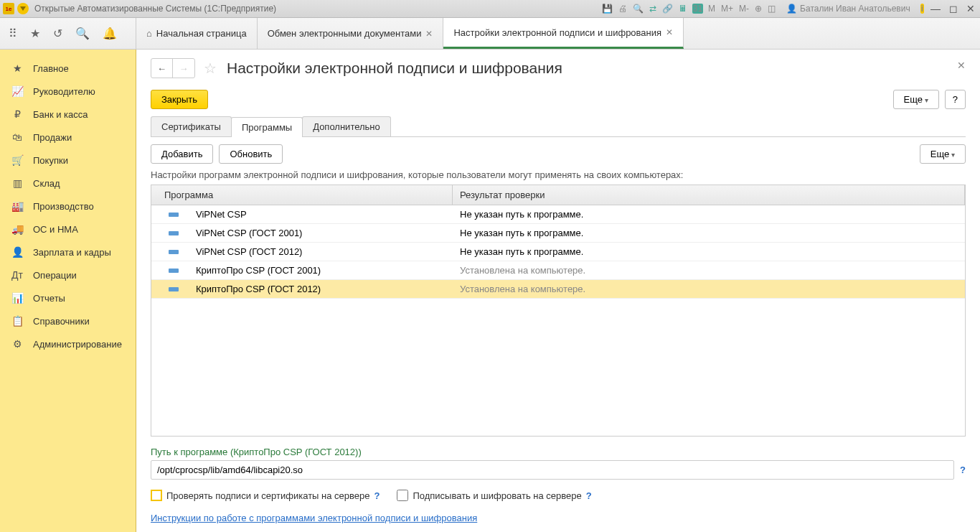 The height and width of the screenshot is (532, 980). I want to click on maximize-button: ◻, so click(953, 9).